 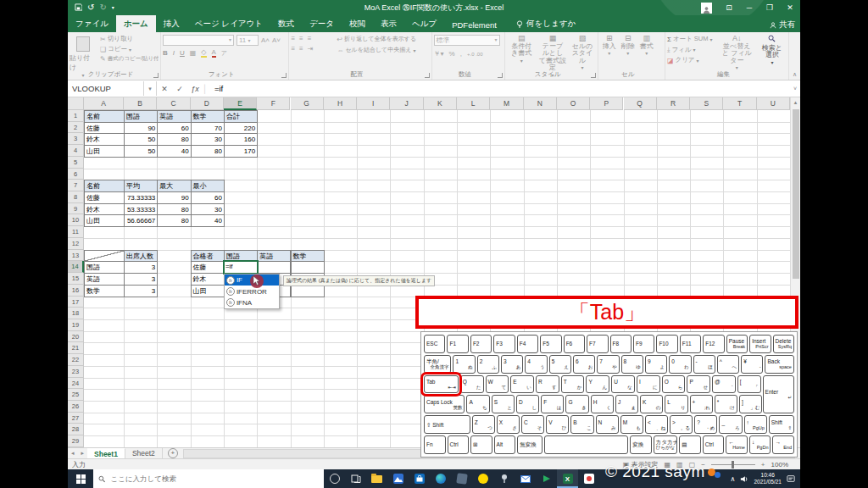 I want to click on column-header-B: B, so click(x=141, y=103).